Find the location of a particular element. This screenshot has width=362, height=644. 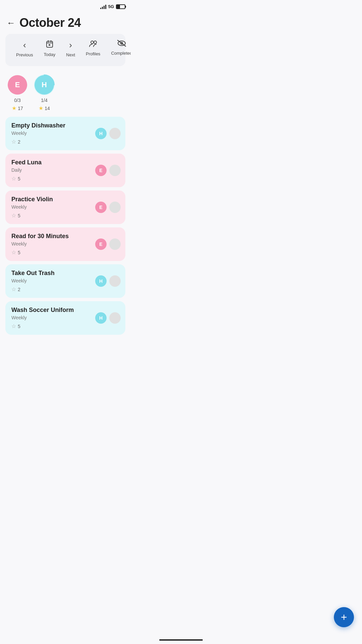

status-bar: 5G is located at coordinates (65, 5).